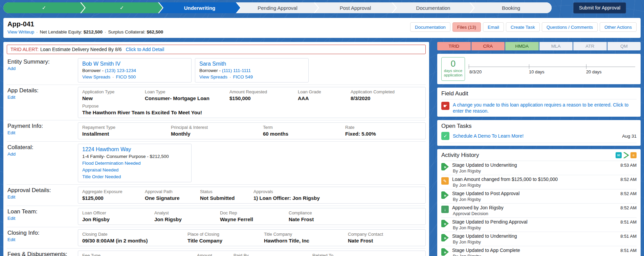  Describe the element at coordinates (433, 8) in the screenshot. I see `path-stage-documentation: Documentation` at that location.